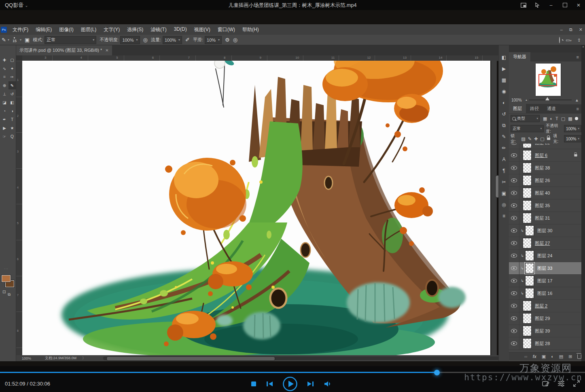 This screenshot has height=392, width=585. Describe the element at coordinates (504, 193) in the screenshot. I see `libraries-panel-icon: ▣` at that location.